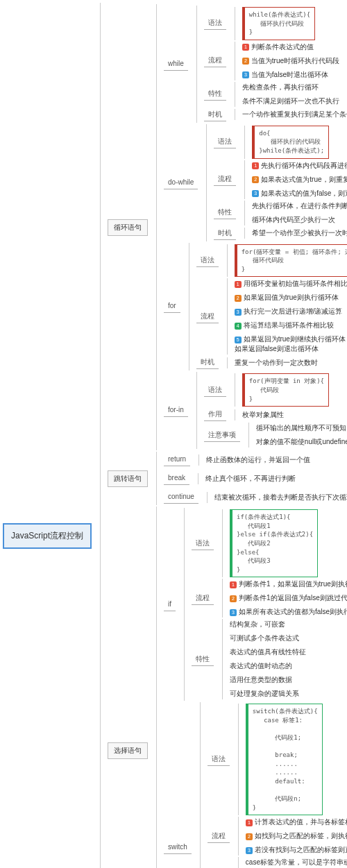 Image resolution: width=347 pixels, height=868 pixels. I want to click on node-while: while, so click(176, 64).